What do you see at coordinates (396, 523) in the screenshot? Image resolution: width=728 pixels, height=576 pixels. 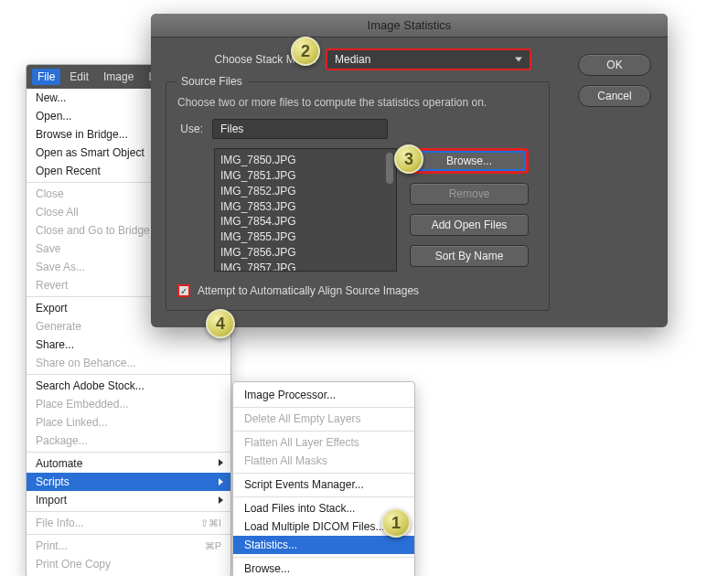 I see `callout-badge-1: 1` at bounding box center [396, 523].